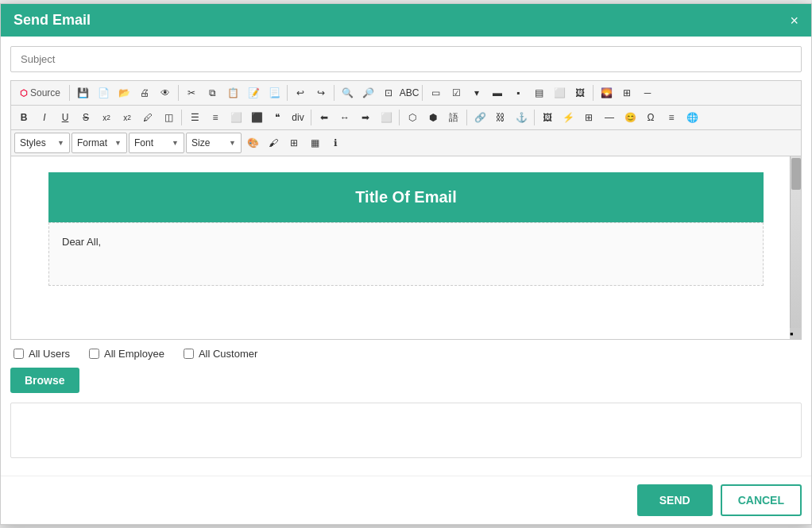 This screenshot has height=528, width=812. I want to click on table-button2: ⊞, so click(589, 118).